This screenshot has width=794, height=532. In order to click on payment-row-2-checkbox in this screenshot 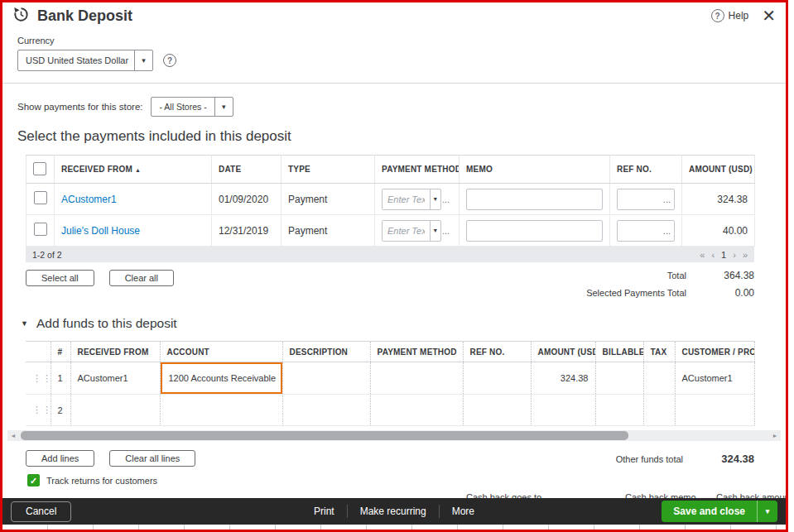, I will do `click(41, 229)`.